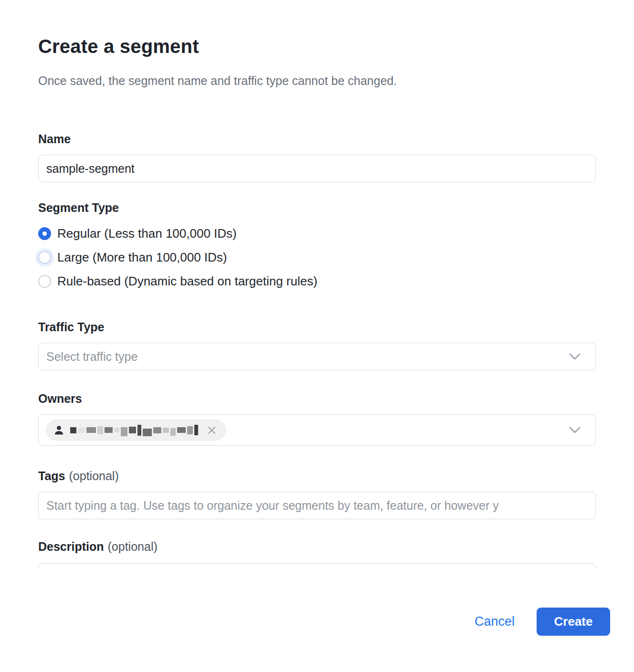 The height and width of the screenshot is (672, 634). Describe the element at coordinates (317, 566) in the screenshot. I see `description-textarea` at that location.